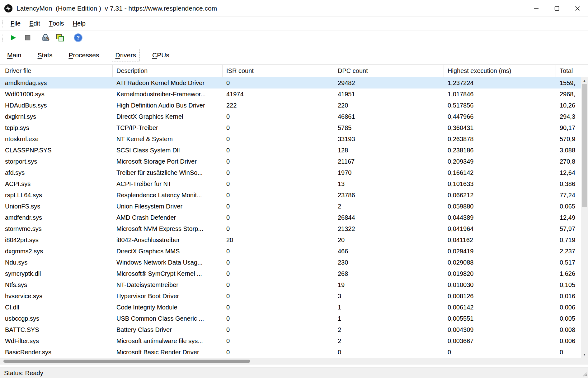  What do you see at coordinates (500, 150) in the screenshot?
I see `table-cell: 0,238186` at bounding box center [500, 150].